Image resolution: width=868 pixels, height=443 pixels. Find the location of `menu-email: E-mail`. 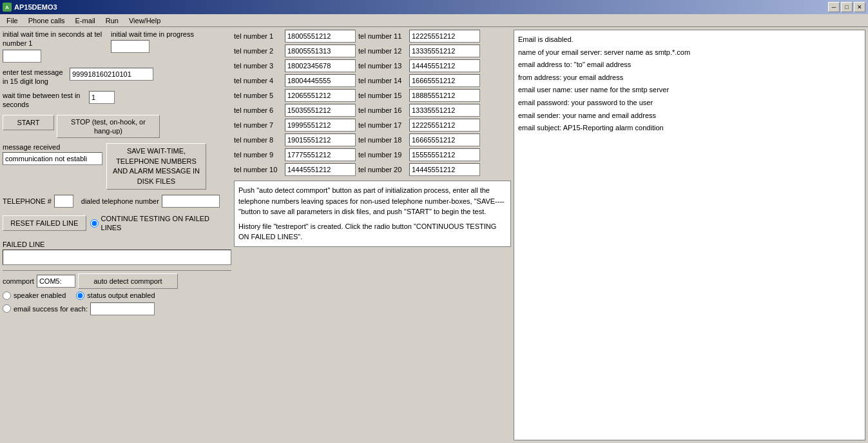

menu-email: E-mail is located at coordinates (85, 21).